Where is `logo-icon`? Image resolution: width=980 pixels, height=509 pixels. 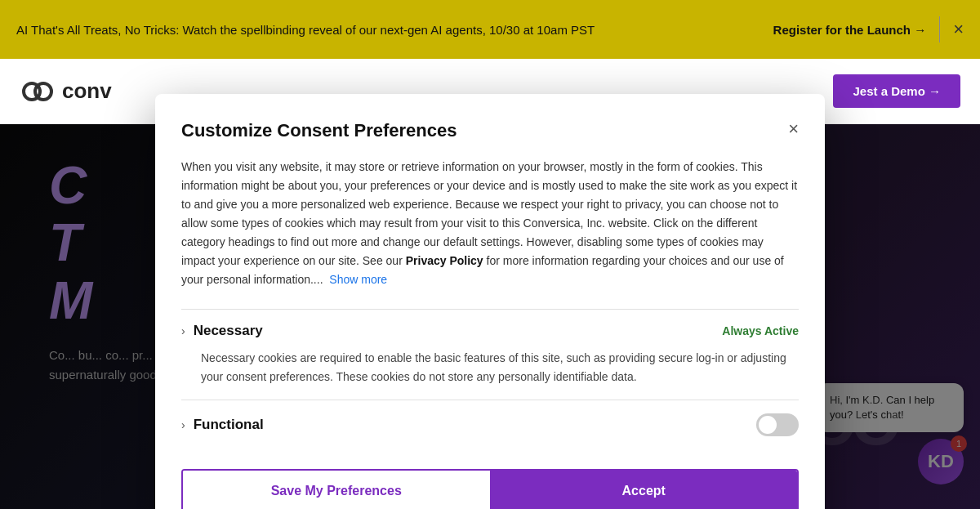
logo-icon is located at coordinates (38, 92).